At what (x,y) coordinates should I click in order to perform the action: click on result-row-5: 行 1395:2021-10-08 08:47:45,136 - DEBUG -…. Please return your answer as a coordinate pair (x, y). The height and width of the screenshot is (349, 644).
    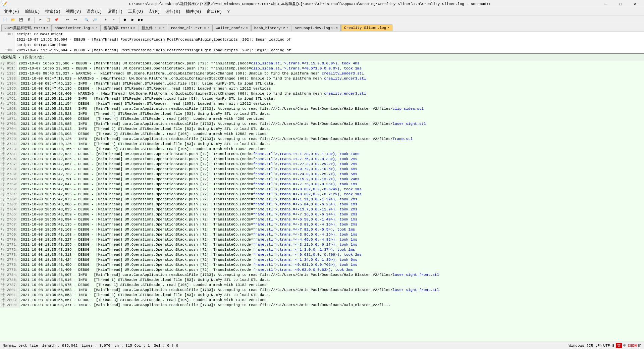
    Looking at the image, I should click on (322, 89).